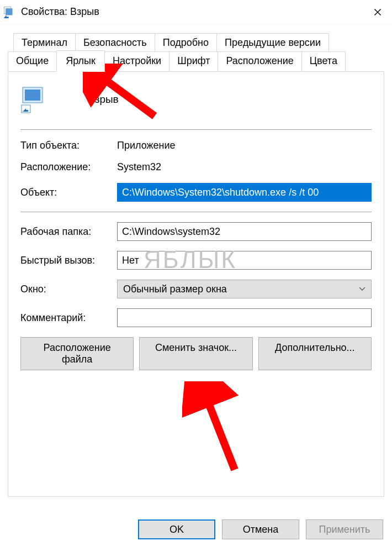 The width and height of the screenshot is (392, 546). Describe the element at coordinates (81, 61) in the screenshot. I see `tab-shortcut: Ярлык` at that location.